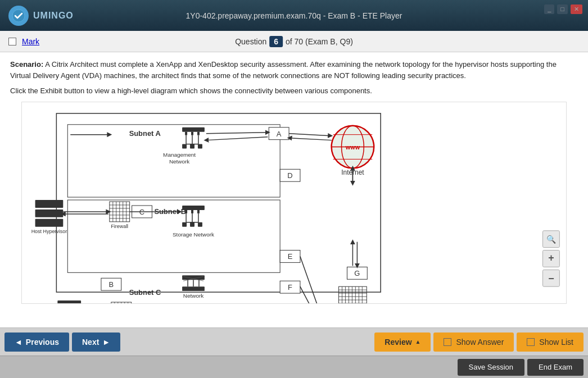  I want to click on svg-text: WWW, so click(353, 148).